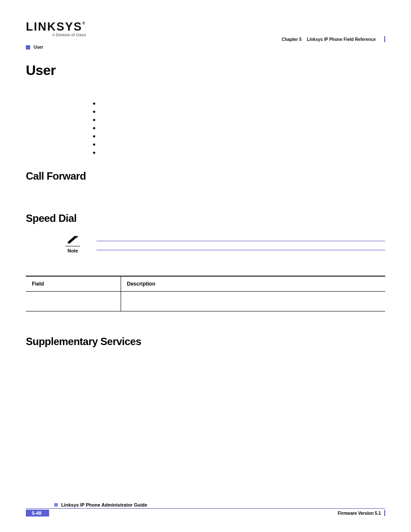 The width and height of the screenshot is (411, 532). Describe the element at coordinates (54, 27) in the screenshot. I see `logo-brand: LINKSYS` at that location.